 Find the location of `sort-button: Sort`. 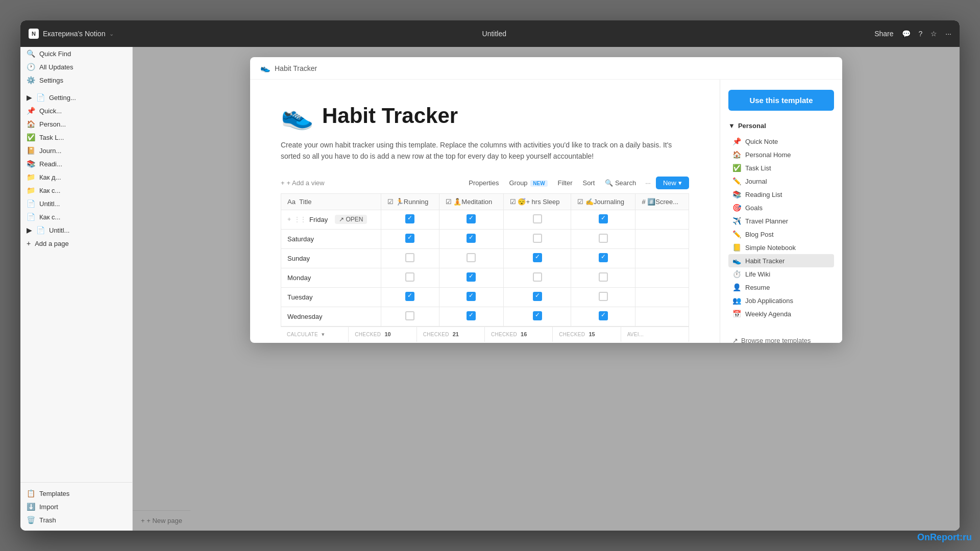

sort-button: Sort is located at coordinates (589, 183).